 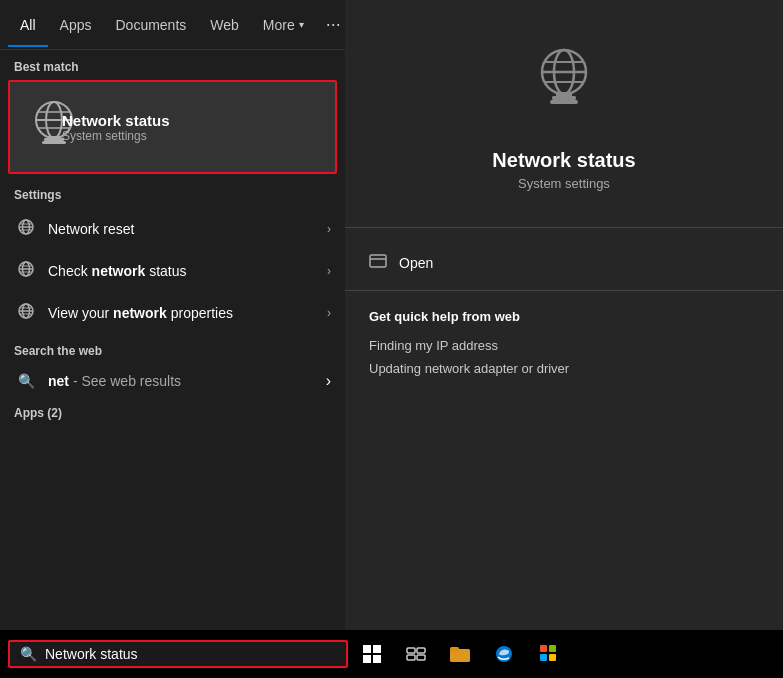 I want to click on taskbar-file-explorer-icon, so click(x=460, y=654).